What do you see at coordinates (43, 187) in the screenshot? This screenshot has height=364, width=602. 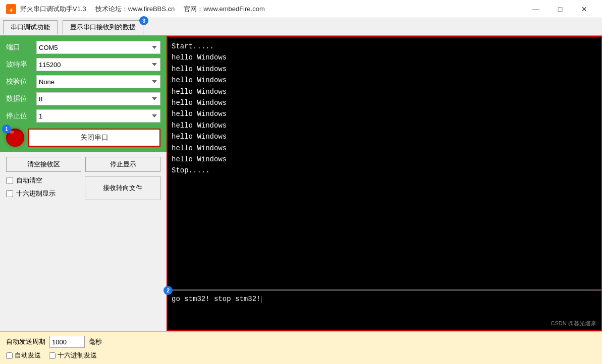 I see `checkboxes-col: 自动清空 十六进制显示` at bounding box center [43, 187].